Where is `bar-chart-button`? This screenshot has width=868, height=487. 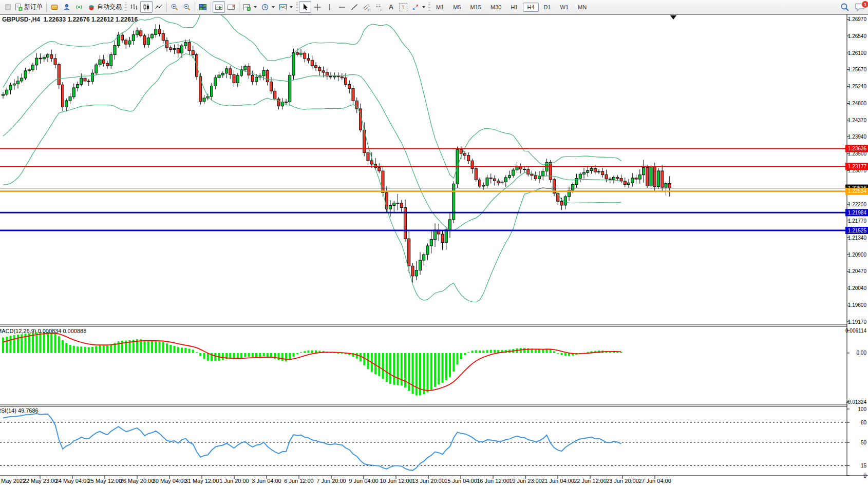
bar-chart-button is located at coordinates (134, 7).